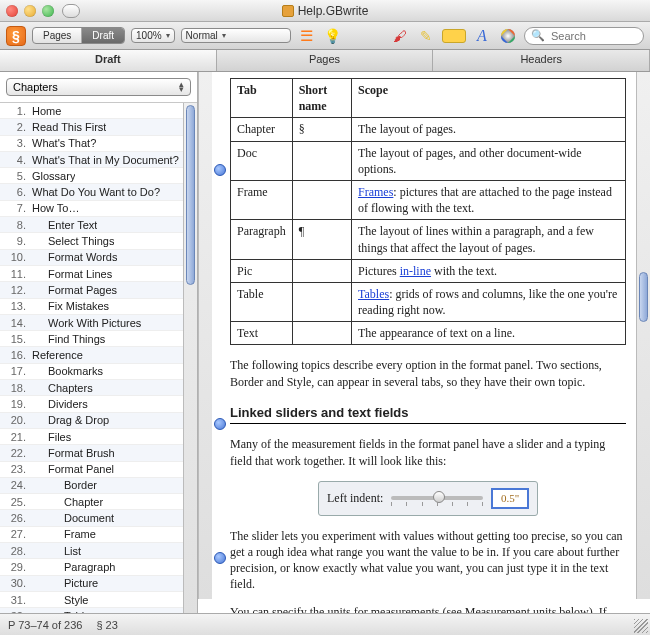 This screenshot has width=650, height=635. Describe the element at coordinates (288, 11) in the screenshot. I see `document-icon` at that location.